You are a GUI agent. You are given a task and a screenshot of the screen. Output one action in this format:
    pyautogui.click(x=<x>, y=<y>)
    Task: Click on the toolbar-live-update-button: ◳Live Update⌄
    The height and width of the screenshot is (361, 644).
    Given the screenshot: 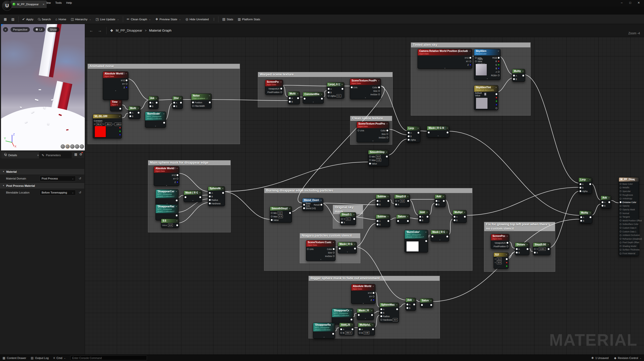 What is the action you would take?
    pyautogui.click(x=107, y=19)
    